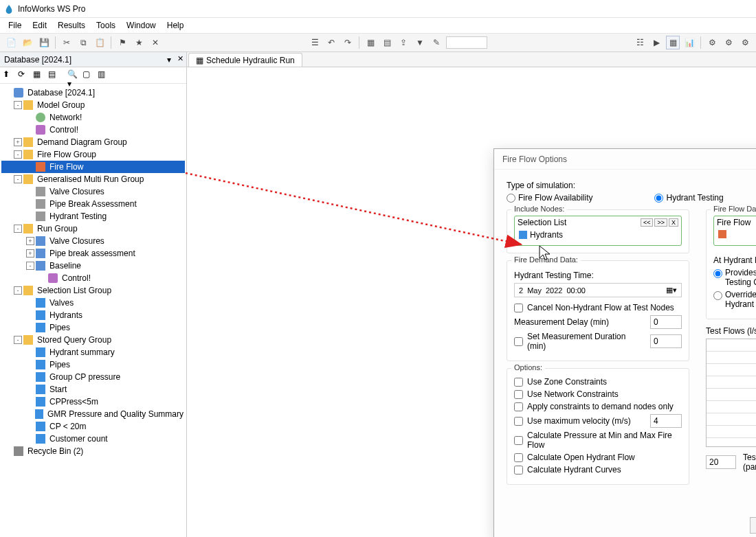 Image resolution: width=756 pixels, height=537 pixels. Describe the element at coordinates (666, 341) in the screenshot. I see `set-duration-input` at that location.